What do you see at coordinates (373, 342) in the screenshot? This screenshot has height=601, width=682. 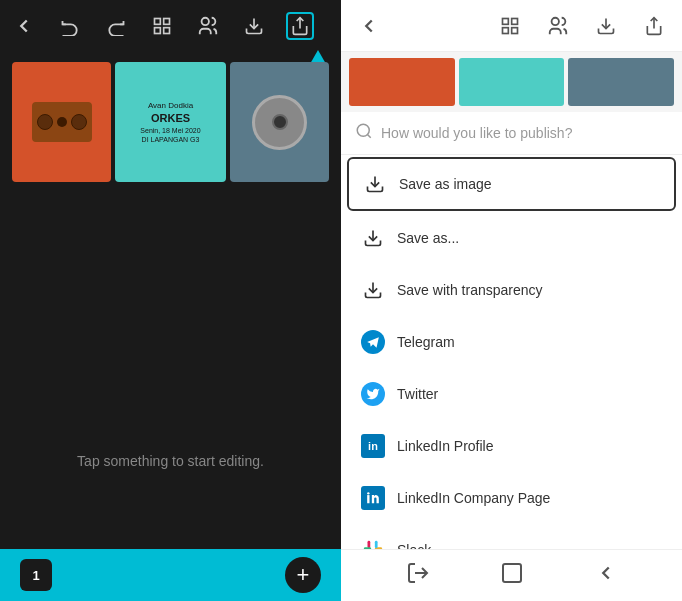 I see `telegram-icon` at bounding box center [373, 342].